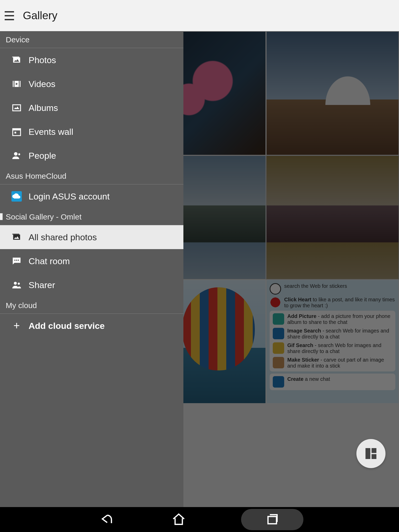  I want to click on drawer-item-label: Login ASUS account, so click(69, 196).